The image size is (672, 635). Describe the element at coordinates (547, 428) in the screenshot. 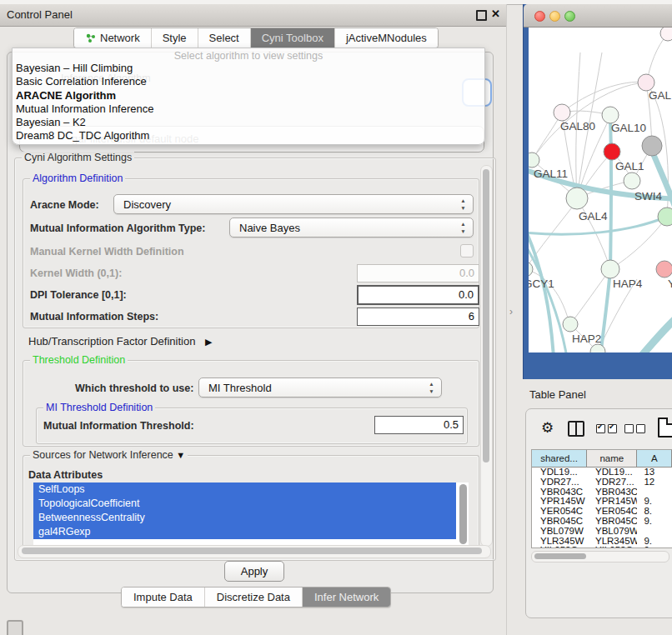

I see `gear-icon: ⚙` at that location.